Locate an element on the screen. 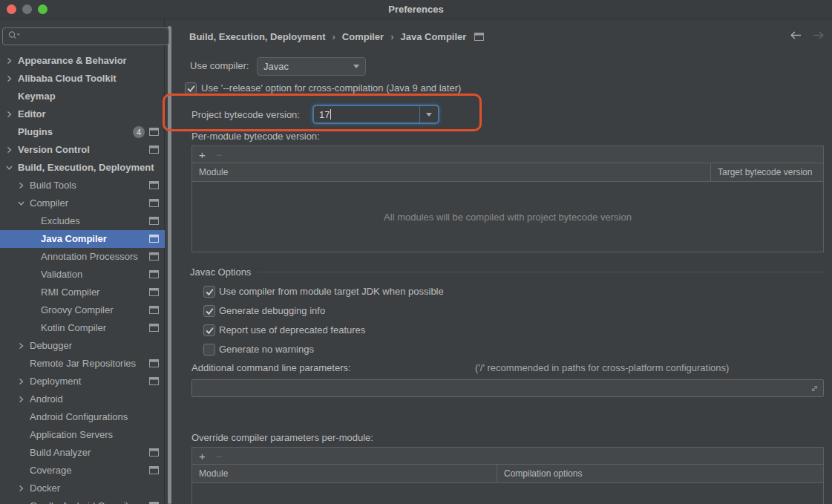  column-header-target-bytecode: Target bytecode version is located at coordinates (767, 172).